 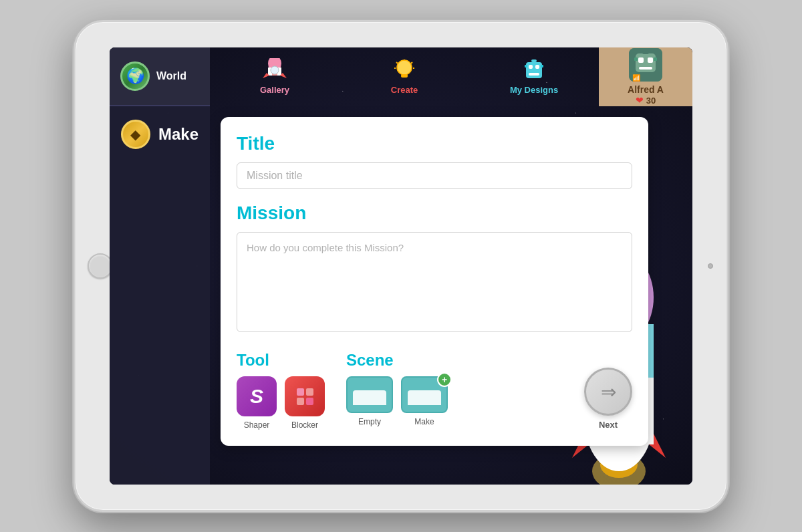 I want to click on scene-make-icon: +, so click(x=424, y=394).